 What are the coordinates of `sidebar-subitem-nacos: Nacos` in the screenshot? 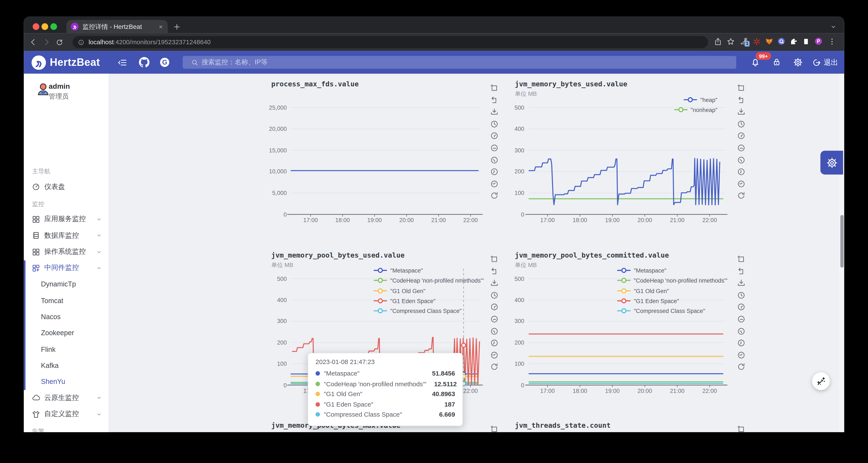 It's located at (66, 317).